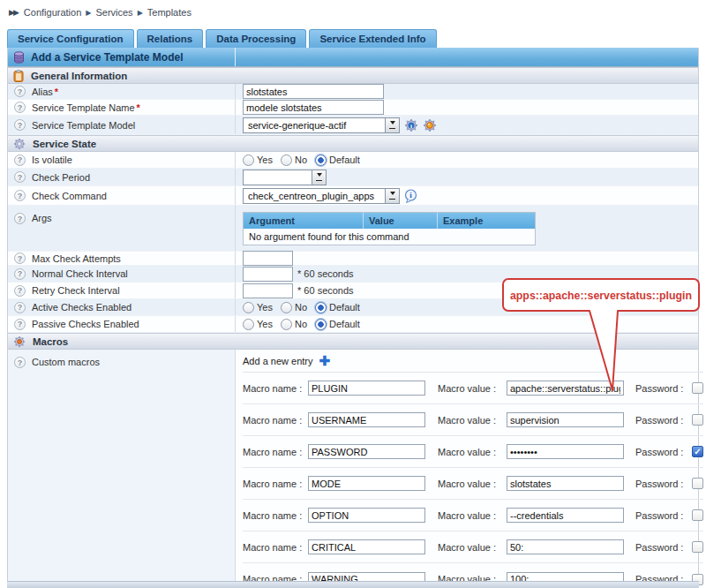 Image resolution: width=706 pixels, height=588 pixels. I want to click on passive-checks-radio-yes, so click(249, 325).